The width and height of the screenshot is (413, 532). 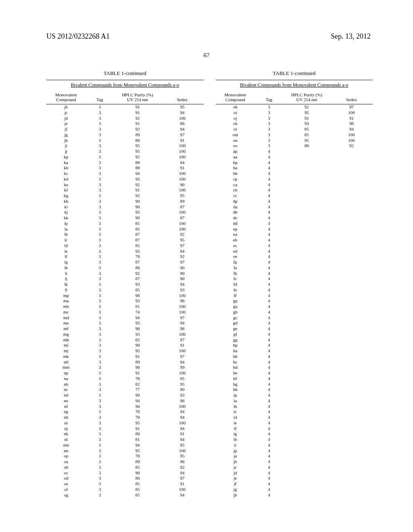 What do you see at coordinates (294, 434) in the screenshot?
I see `table-row: ig4` at bounding box center [294, 434].